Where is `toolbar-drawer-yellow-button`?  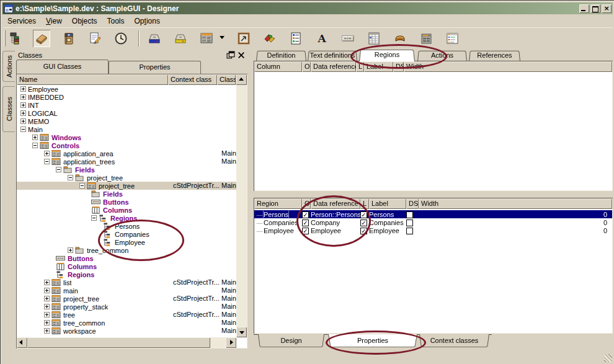
toolbar-drawer-yellow-button is located at coordinates (180, 38).